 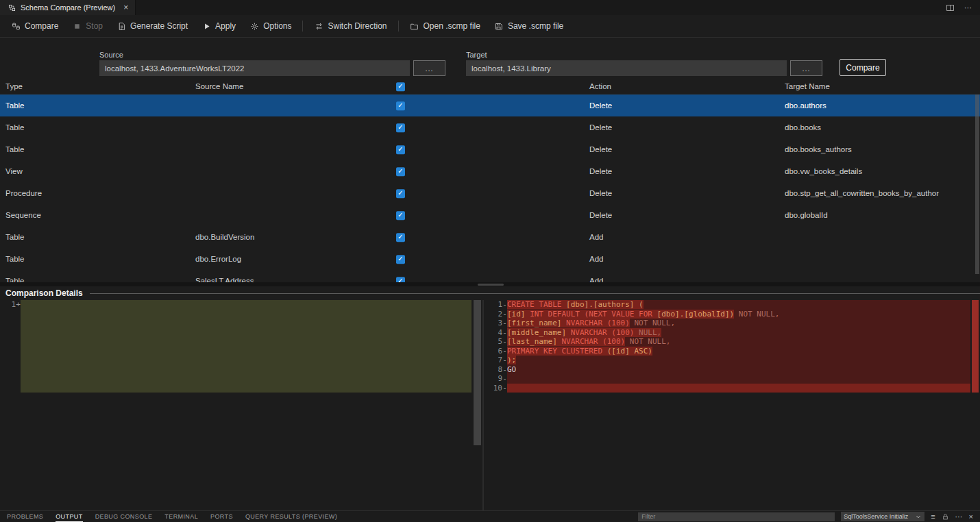 I want to click on row-type: Procedure, so click(x=23, y=193).